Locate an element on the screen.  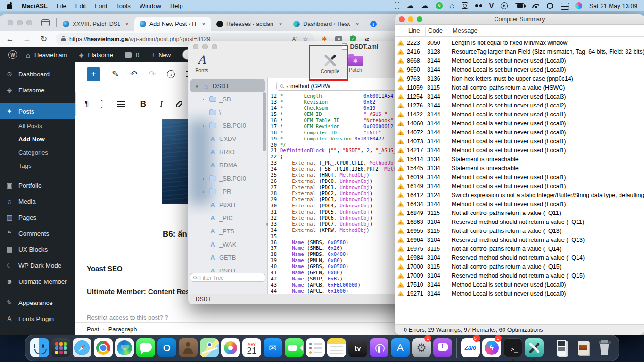
sidebar-item-flatsome: ◈Flatsome is located at coordinates (38, 90).